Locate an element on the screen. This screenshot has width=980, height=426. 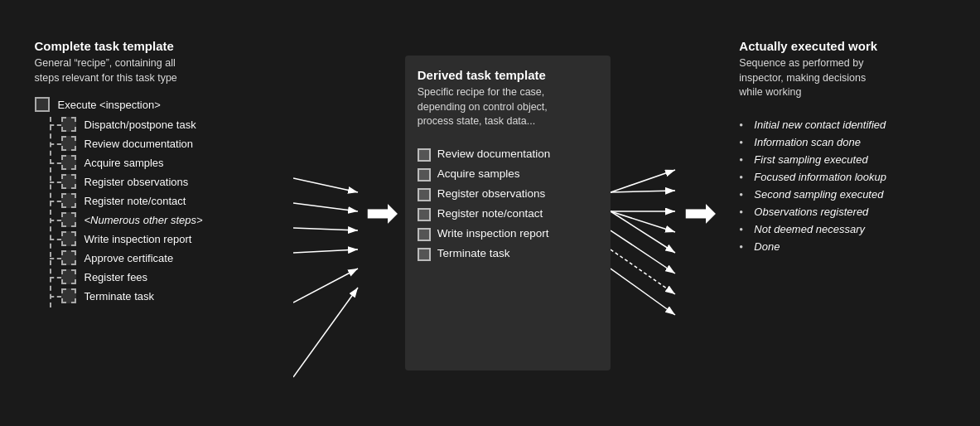
root-label: Execute <inspection> is located at coordinates (109, 104).